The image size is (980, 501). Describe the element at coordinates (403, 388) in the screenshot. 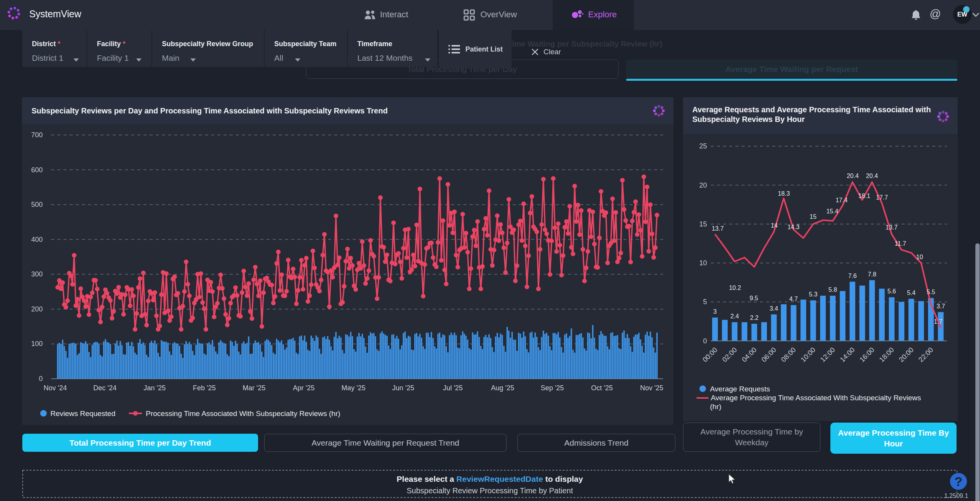

I see `svg-text: Jun '25` at that location.